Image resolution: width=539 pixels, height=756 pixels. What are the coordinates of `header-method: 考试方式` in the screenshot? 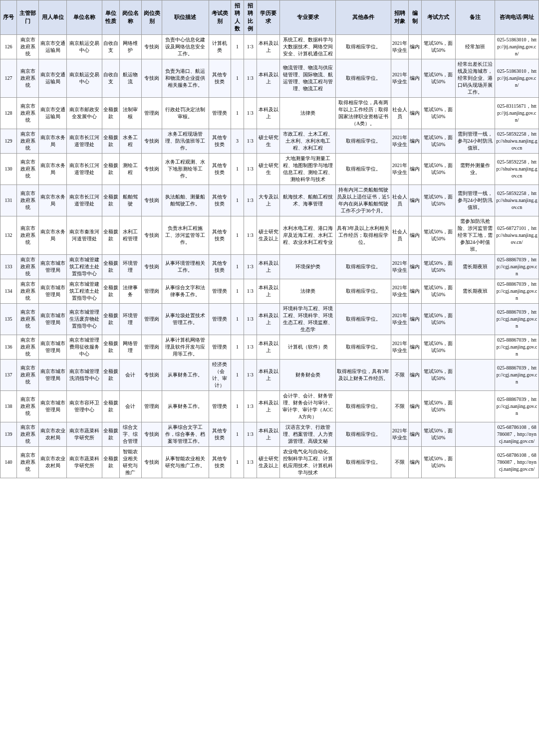 It's located at (438, 18).